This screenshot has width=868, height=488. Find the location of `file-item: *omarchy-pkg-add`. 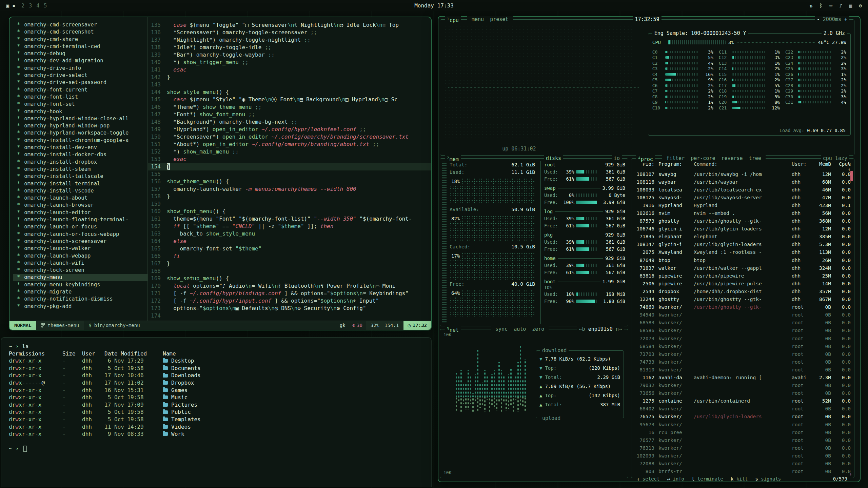

file-item: *omarchy-pkg-add is located at coordinates (80, 306).